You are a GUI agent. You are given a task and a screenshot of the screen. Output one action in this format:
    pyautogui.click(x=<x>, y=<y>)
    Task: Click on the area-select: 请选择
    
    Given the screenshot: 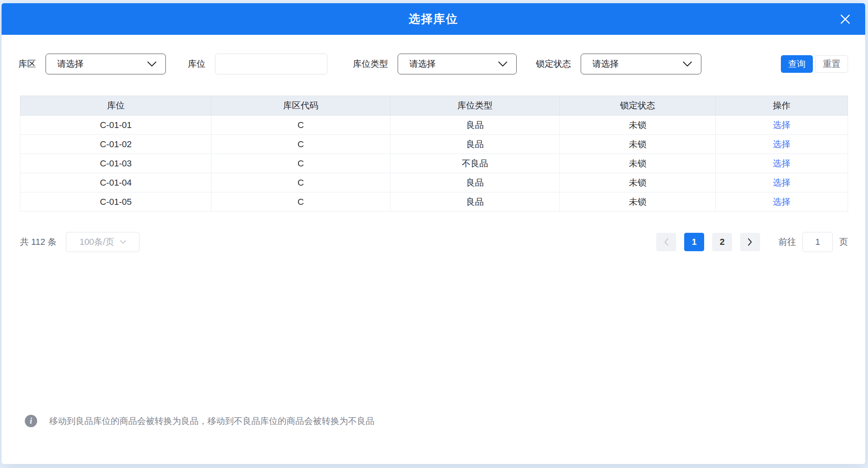 What is the action you would take?
    pyautogui.click(x=106, y=64)
    